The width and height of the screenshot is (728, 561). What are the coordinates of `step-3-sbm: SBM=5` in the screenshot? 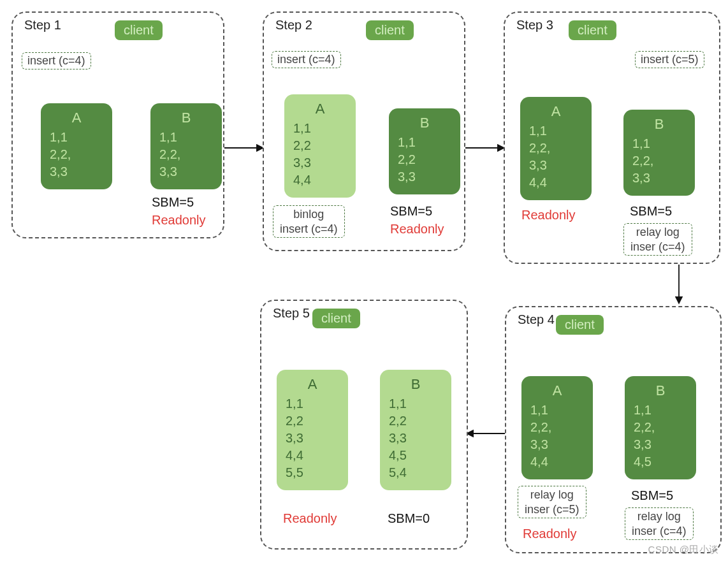 It's located at (651, 212).